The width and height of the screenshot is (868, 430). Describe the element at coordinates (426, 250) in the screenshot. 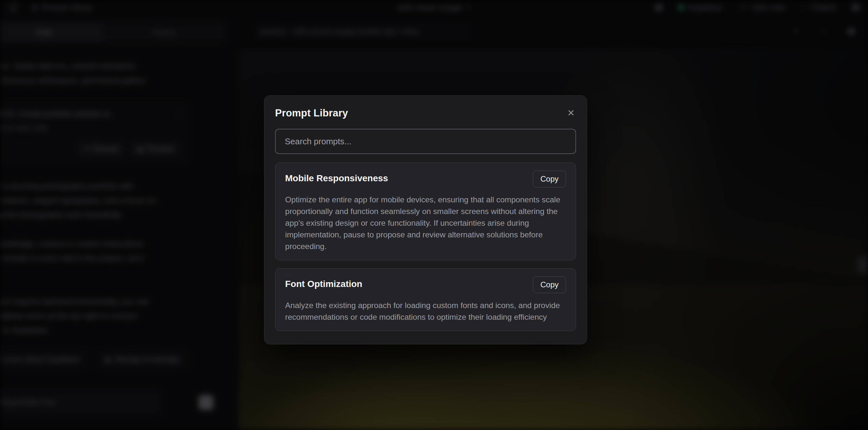

I see `prompt-list: Mobile Responsiveness Copy Optimize the …` at that location.